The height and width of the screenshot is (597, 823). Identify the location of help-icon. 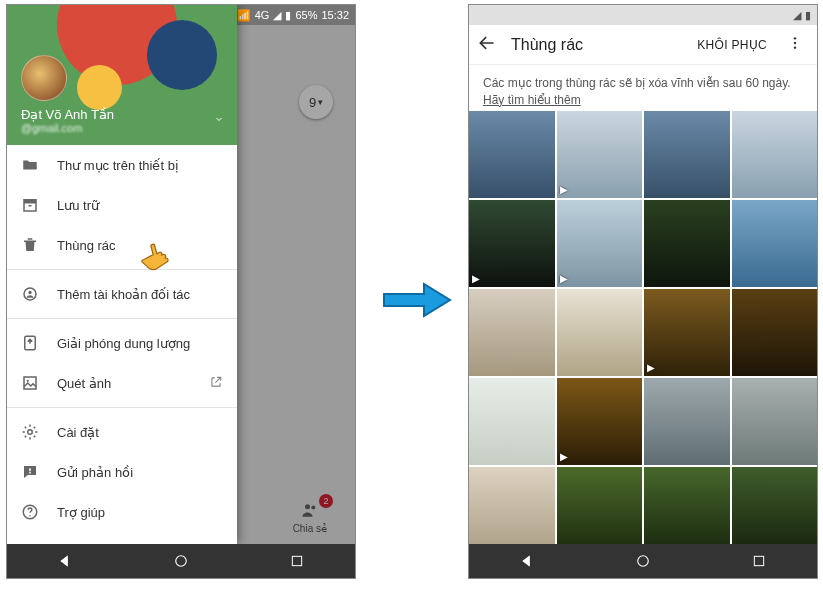
(30, 512).